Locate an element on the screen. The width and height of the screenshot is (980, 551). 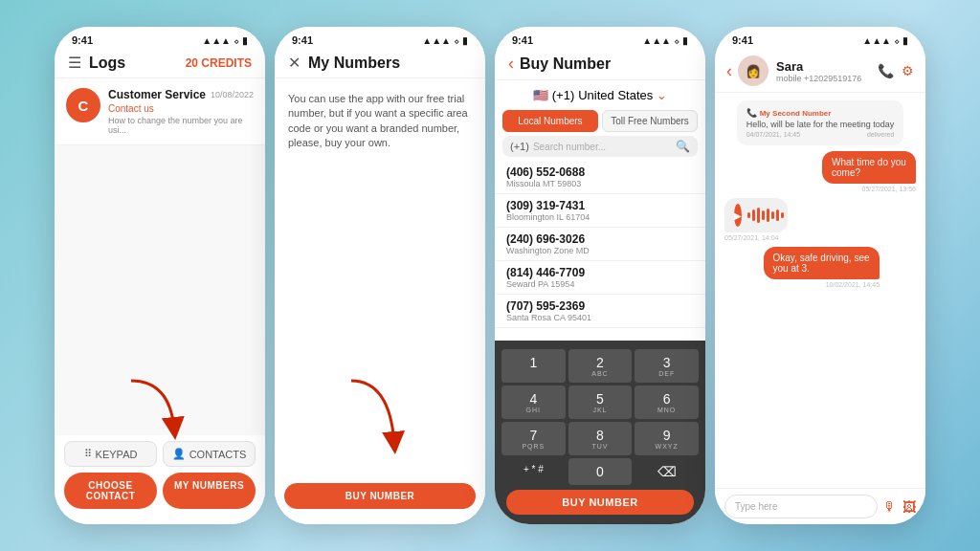
time-3: 9:41 is located at coordinates (523, 40).